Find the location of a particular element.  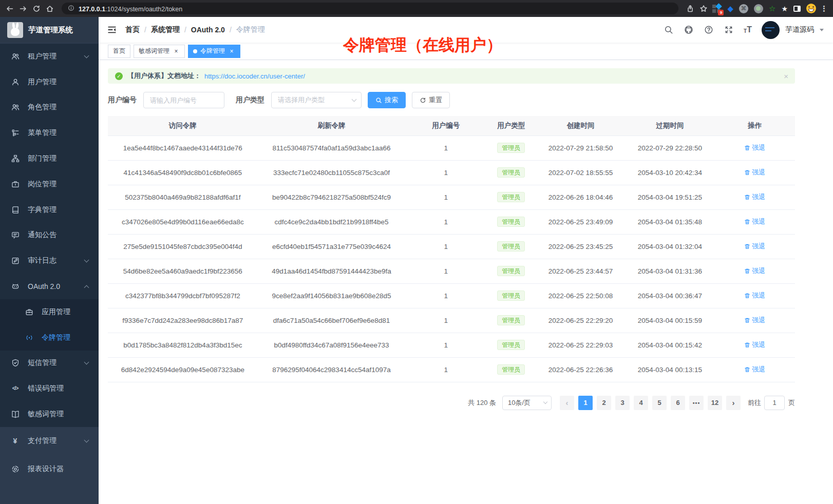

next-page-button: › is located at coordinates (733, 403).